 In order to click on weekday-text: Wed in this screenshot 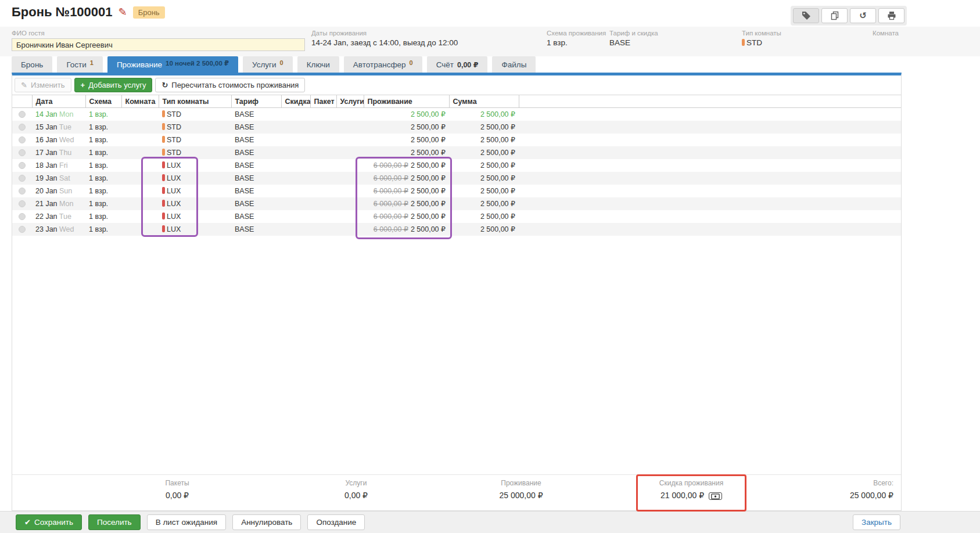, I will do `click(66, 229)`.